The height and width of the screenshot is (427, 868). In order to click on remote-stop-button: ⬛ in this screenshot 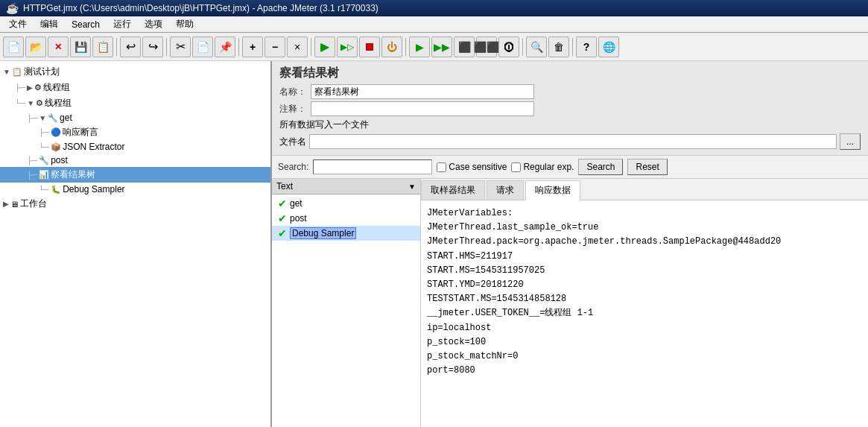, I will do `click(464, 47)`.